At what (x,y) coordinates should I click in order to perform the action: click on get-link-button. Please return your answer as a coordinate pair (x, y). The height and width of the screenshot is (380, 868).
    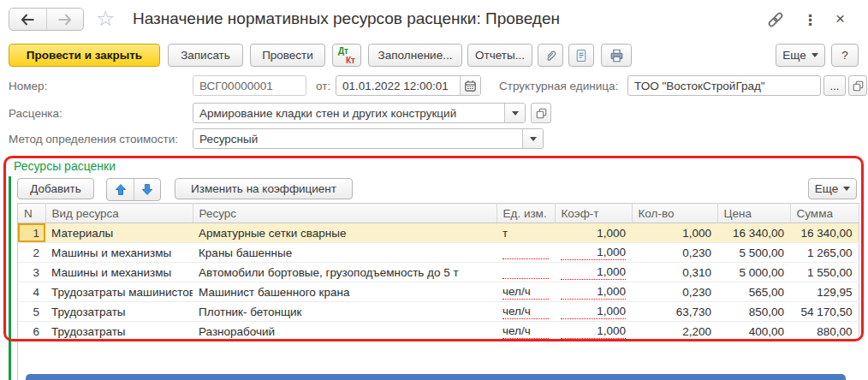
    Looking at the image, I should click on (776, 21).